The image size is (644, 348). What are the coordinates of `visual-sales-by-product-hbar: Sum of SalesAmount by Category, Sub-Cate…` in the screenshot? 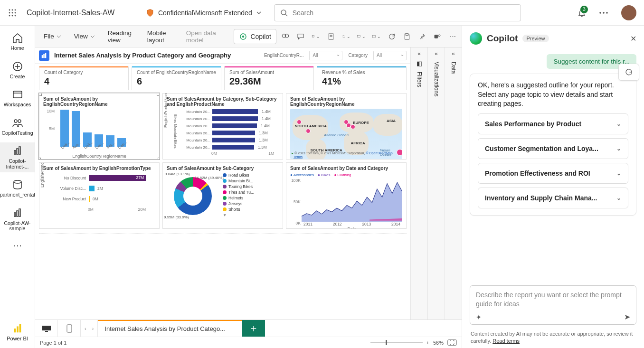 It's located at (223, 126).